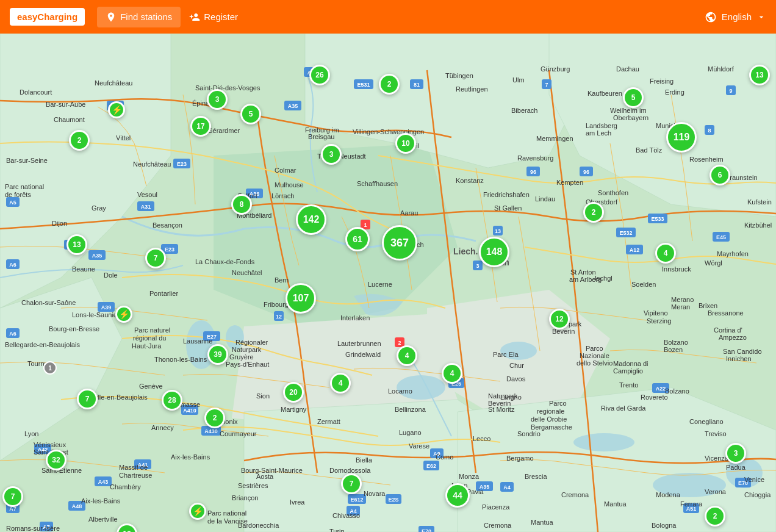  Describe the element at coordinates (536, 476) in the screenshot. I see `svg-text: Brescia` at that location.